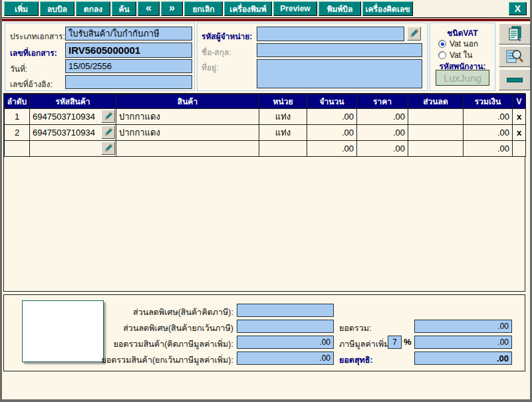  What do you see at coordinates (515, 80) in the screenshot?
I see `minus-bar-icon` at bounding box center [515, 80].